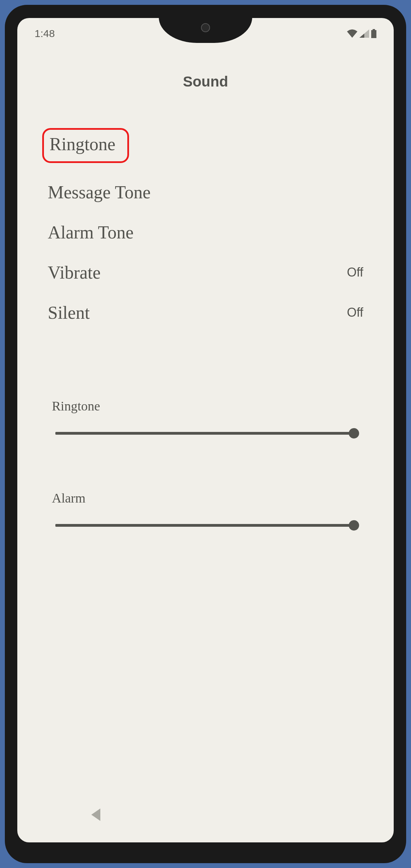  Describe the element at coordinates (206, 28) in the screenshot. I see `front-camera` at that location.